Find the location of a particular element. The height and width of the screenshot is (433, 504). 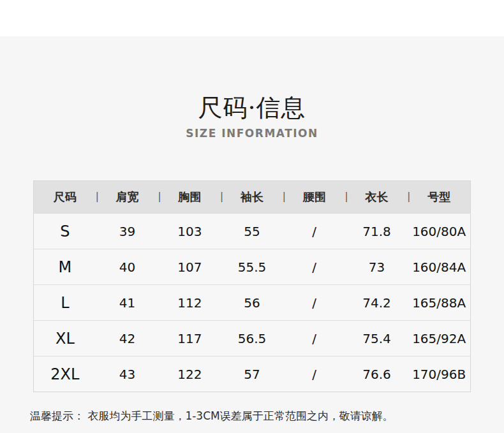

cell-length: 74.2 is located at coordinates (377, 302).